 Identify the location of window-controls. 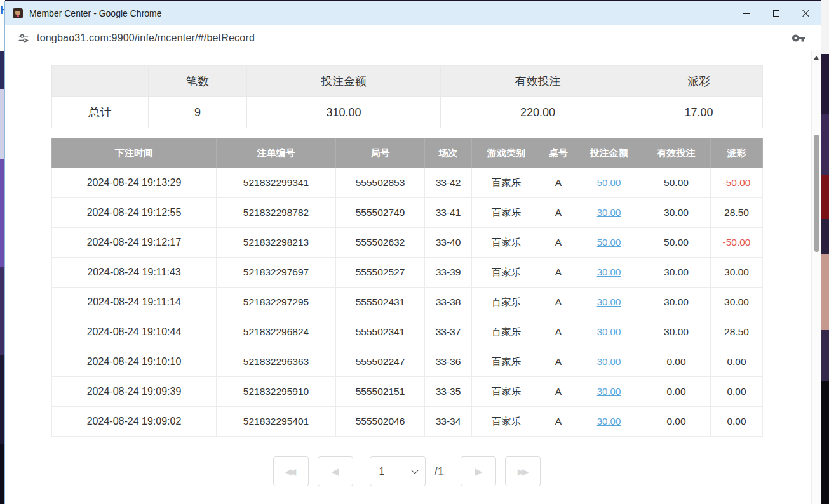
(776, 13).